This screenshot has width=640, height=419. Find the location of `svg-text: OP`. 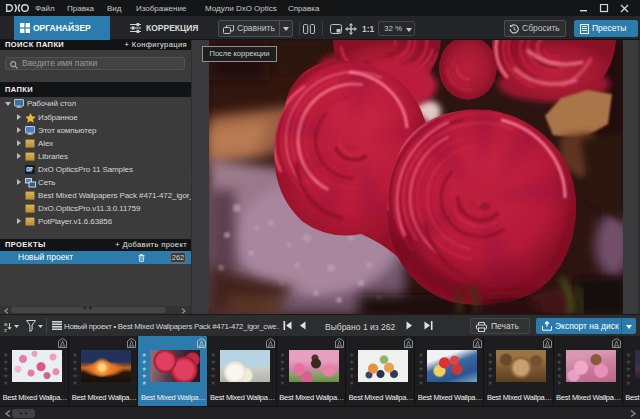

svg-text: OP is located at coordinates (30, 170).